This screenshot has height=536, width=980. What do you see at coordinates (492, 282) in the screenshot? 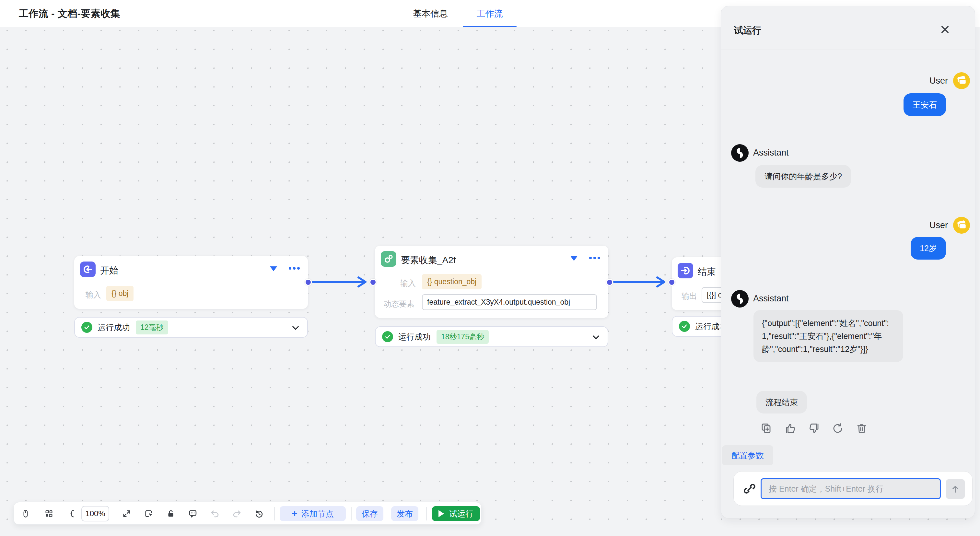
I see `node-collect: 要素收集_A2f 输入 {} question_obj 动态要素 feature…` at bounding box center [492, 282].